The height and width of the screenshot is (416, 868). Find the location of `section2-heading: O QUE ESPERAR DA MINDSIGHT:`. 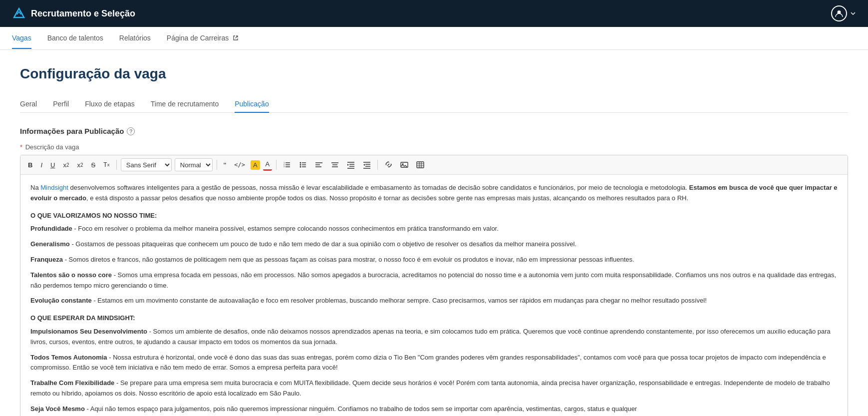

section2-heading: O QUE ESPERAR DA MINDSIGHT: is located at coordinates (434, 319).